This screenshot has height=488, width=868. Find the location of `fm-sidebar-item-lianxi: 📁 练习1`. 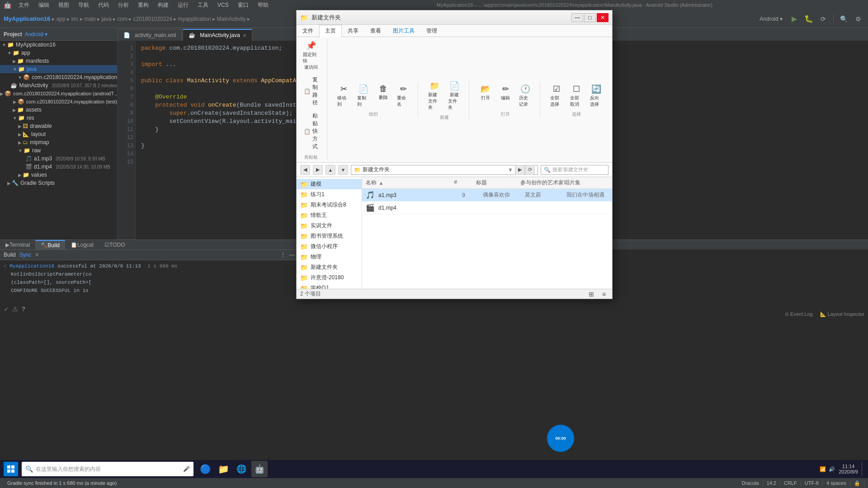

fm-sidebar-item-lianxi: 📁 练习1 is located at coordinates (329, 194).